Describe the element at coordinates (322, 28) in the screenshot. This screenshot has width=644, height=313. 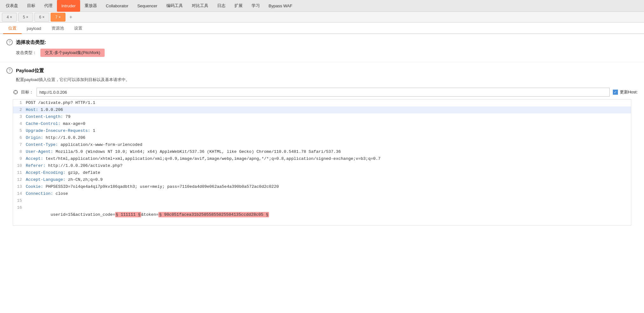
I see `sub-tab-bar: 位置 payload 资源池 设置` at that location.